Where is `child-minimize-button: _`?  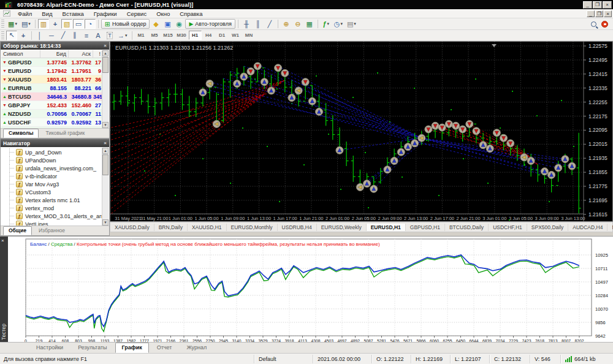 child-minimize-button: _ is located at coordinates (591, 13).